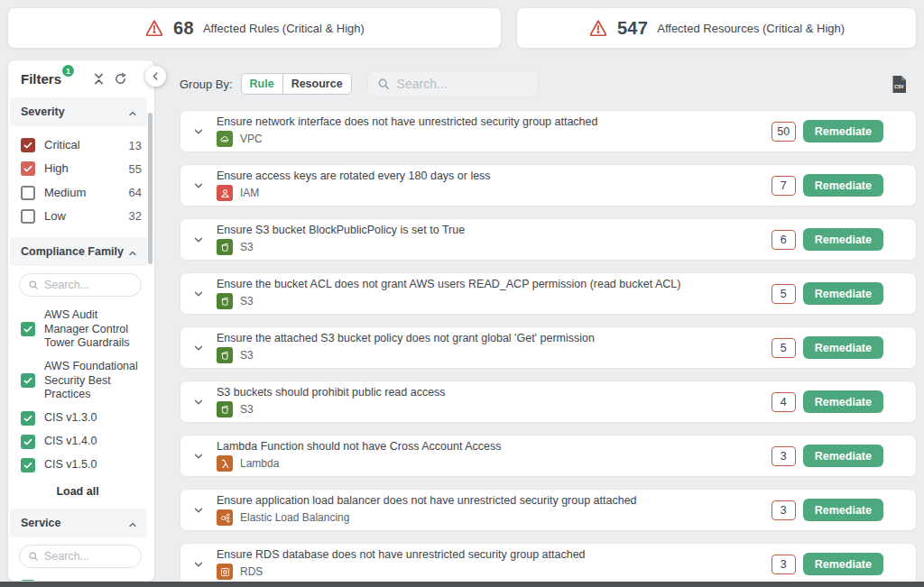 The height and width of the screenshot is (587, 924). What do you see at coordinates (296, 84) in the screenshot?
I see `group-by-segmented-control: Rule Resource` at bounding box center [296, 84].